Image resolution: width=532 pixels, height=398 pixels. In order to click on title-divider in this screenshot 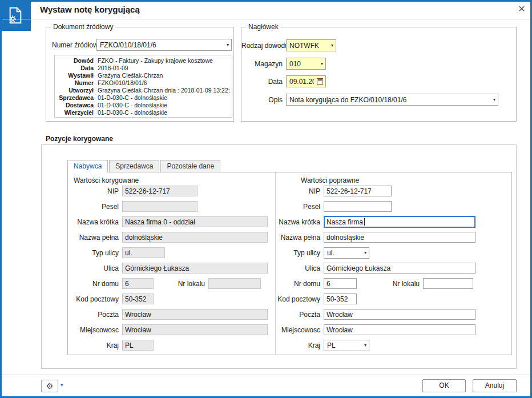, I will do `click(266, 19)`.